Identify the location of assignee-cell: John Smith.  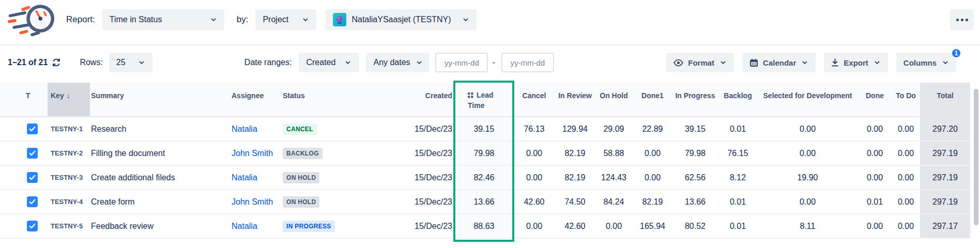
(253, 202).